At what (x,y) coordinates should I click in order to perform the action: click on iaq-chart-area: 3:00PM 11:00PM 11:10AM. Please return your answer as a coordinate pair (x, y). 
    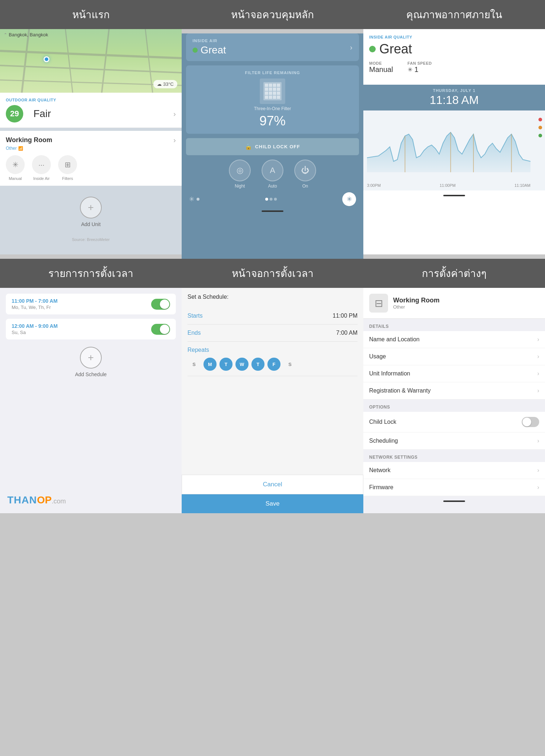
    Looking at the image, I should click on (454, 150).